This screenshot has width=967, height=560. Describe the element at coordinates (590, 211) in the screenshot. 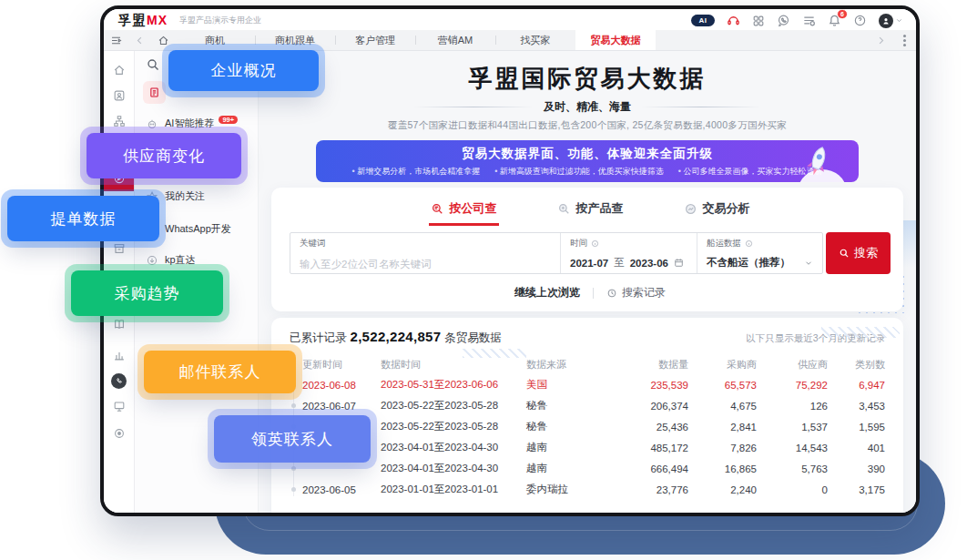

I see `tab-by-product: 按产品查` at that location.